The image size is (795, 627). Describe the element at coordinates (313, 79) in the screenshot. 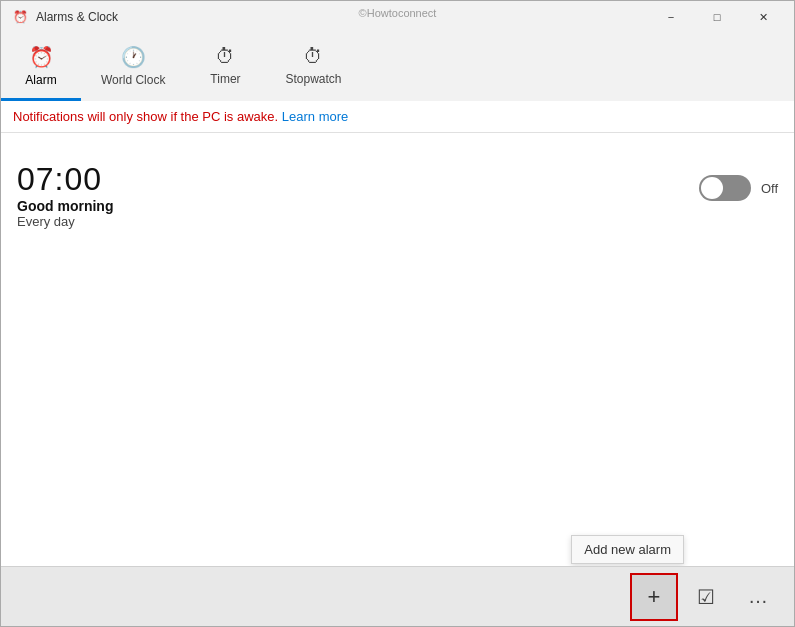

I see `stopwatch-tab-label: Stopwatch` at that location.